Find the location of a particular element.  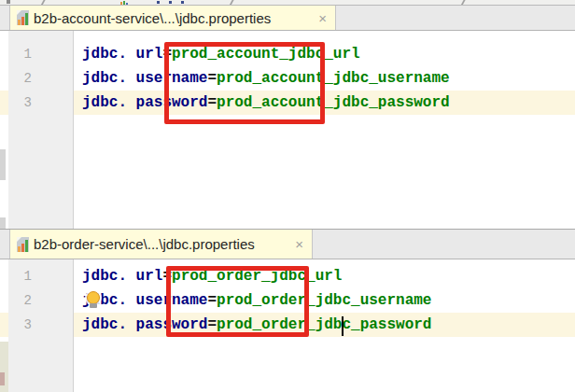

tab-title: b2b-order-service\...\jdbc.properties is located at coordinates (144, 245).